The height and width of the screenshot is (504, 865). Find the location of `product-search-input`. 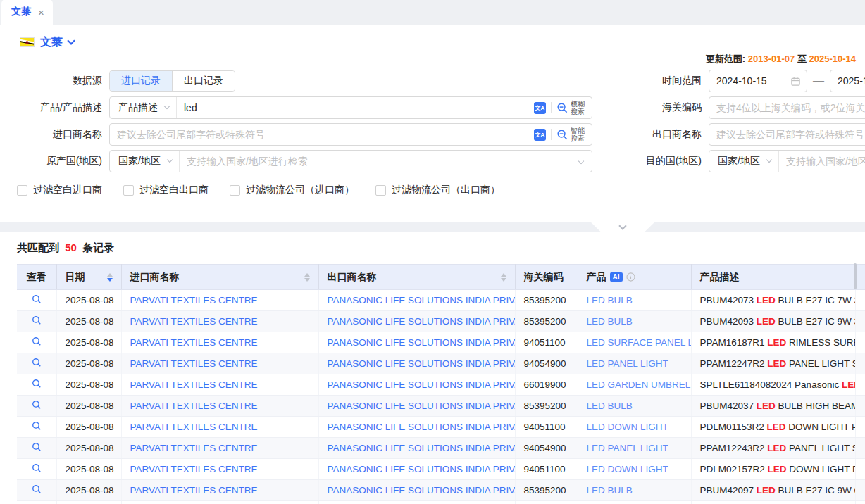

product-search-input is located at coordinates (354, 108).